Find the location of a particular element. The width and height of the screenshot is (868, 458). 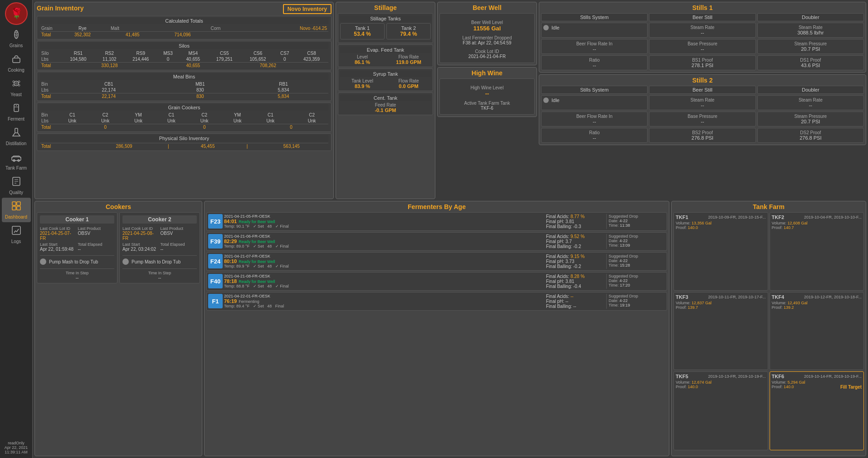

s1-ratio-val: -- is located at coordinates (594, 65).